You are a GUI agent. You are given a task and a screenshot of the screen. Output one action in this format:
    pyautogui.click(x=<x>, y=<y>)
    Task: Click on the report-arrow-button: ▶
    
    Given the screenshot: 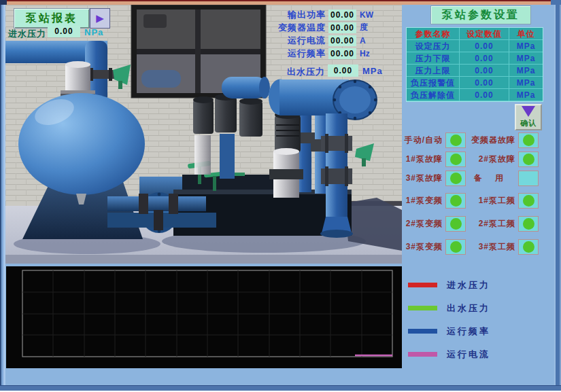 What is the action you would take?
    pyautogui.click(x=100, y=18)
    